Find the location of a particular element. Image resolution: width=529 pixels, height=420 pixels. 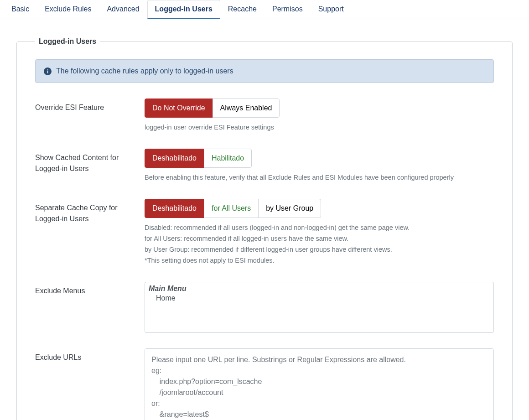

tab-advanced: Advanced is located at coordinates (123, 10).